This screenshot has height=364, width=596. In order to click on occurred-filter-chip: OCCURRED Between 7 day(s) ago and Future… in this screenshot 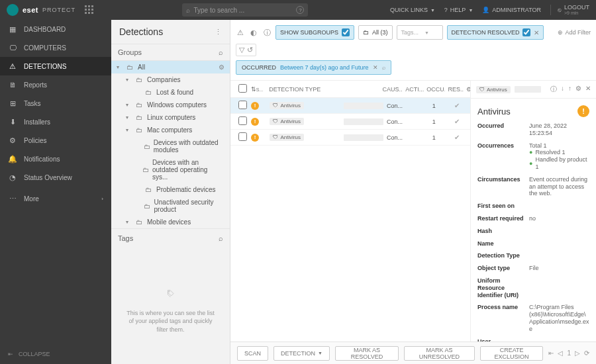, I will do `click(314, 68)`.